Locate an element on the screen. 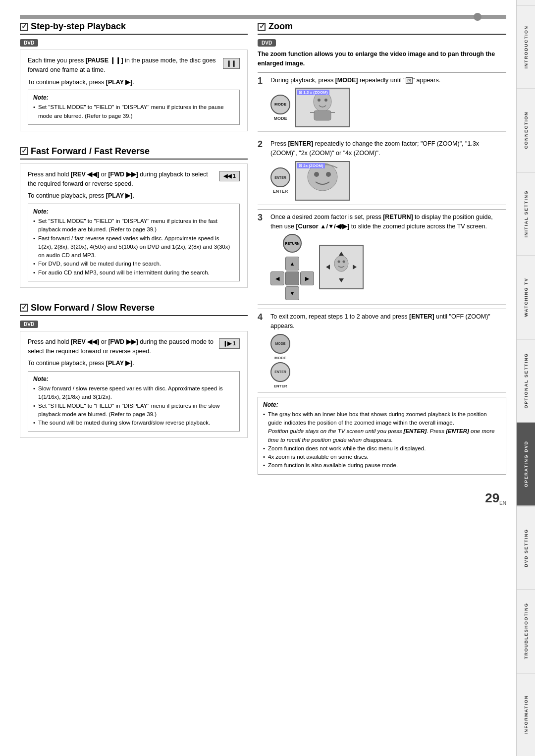 This screenshot has height=756, width=535. zoom-step4-buttons: MODE MODE ENTER ENTER is located at coordinates (280, 361).